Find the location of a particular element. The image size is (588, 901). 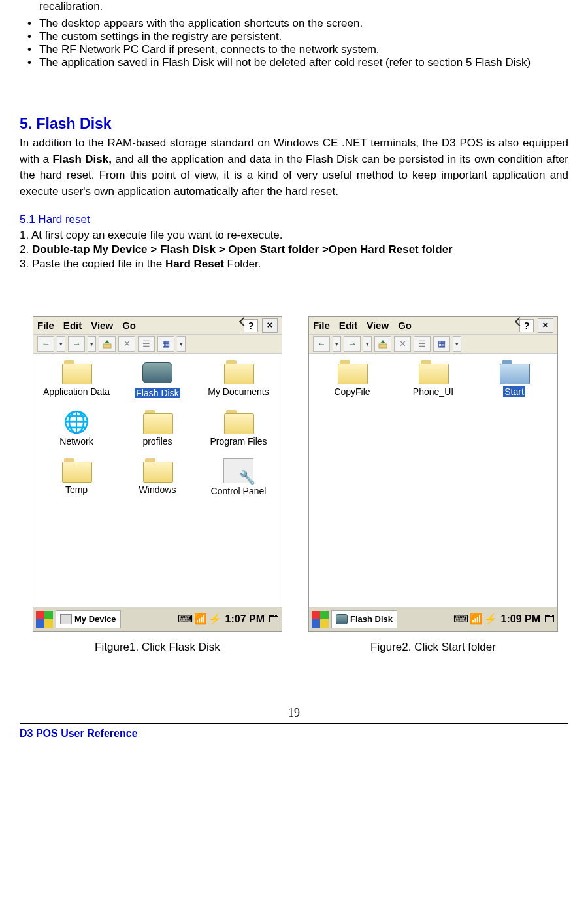

figure2-caption: Figure2. Click Start folder is located at coordinates (433, 647).